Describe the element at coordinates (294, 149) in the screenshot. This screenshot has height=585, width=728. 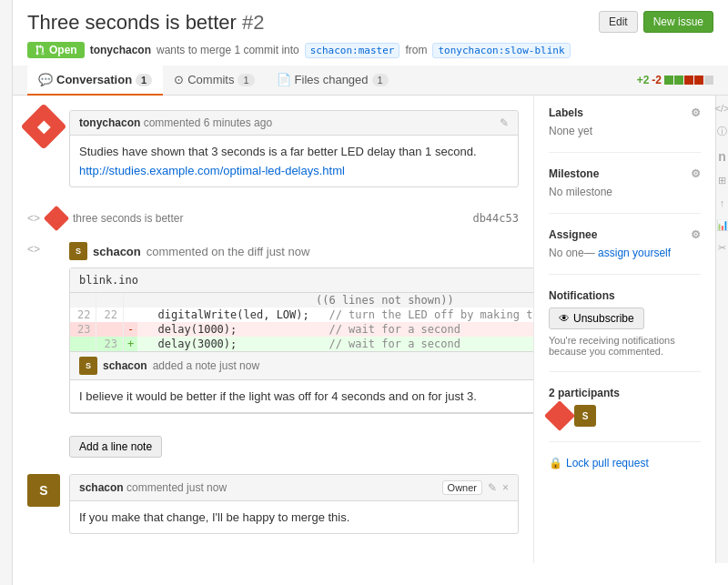
I see `comment-body-1: tonychacon commented 6 minutes ago ✎ Stu…` at that location.